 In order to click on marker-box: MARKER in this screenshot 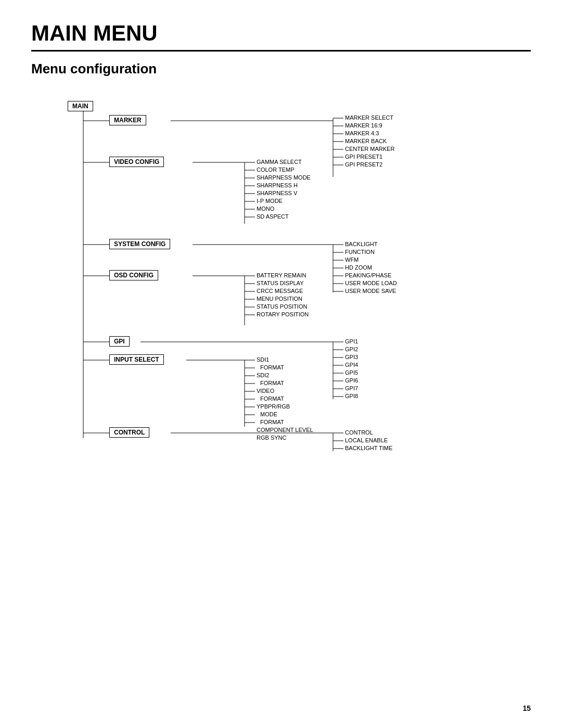, I will do `click(128, 120)`.